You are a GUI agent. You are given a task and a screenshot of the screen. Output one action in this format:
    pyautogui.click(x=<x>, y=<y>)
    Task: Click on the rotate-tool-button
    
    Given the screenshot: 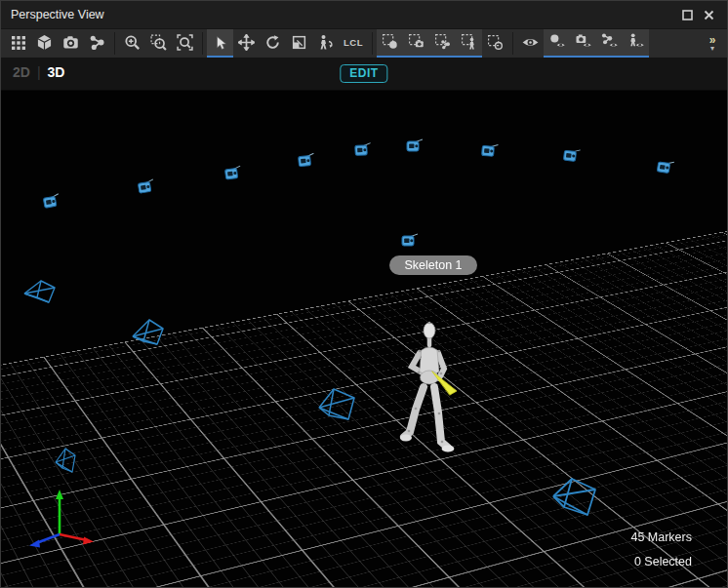 What is the action you would take?
    pyautogui.click(x=273, y=43)
    